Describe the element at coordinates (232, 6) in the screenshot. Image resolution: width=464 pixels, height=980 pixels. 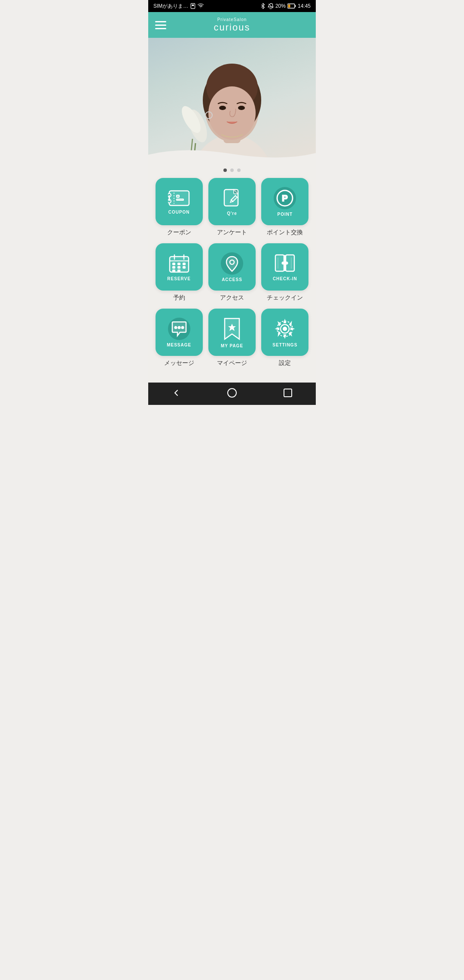
I see `status-bar: SIMがありま… 20% 14:45` at that location.